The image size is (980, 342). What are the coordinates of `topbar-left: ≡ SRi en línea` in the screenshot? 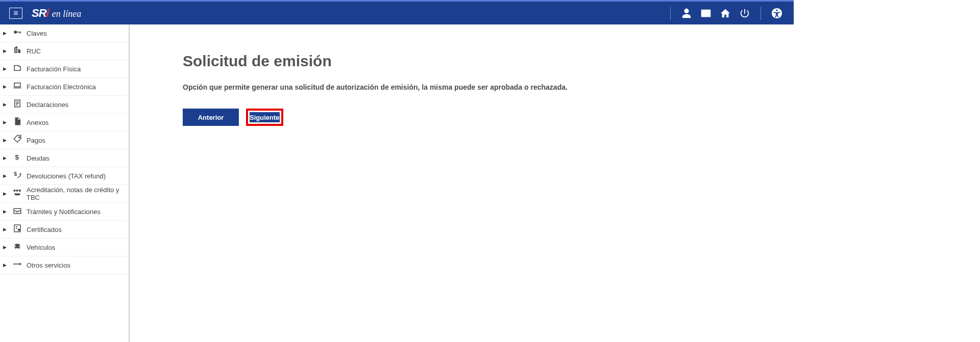 It's located at (45, 13).